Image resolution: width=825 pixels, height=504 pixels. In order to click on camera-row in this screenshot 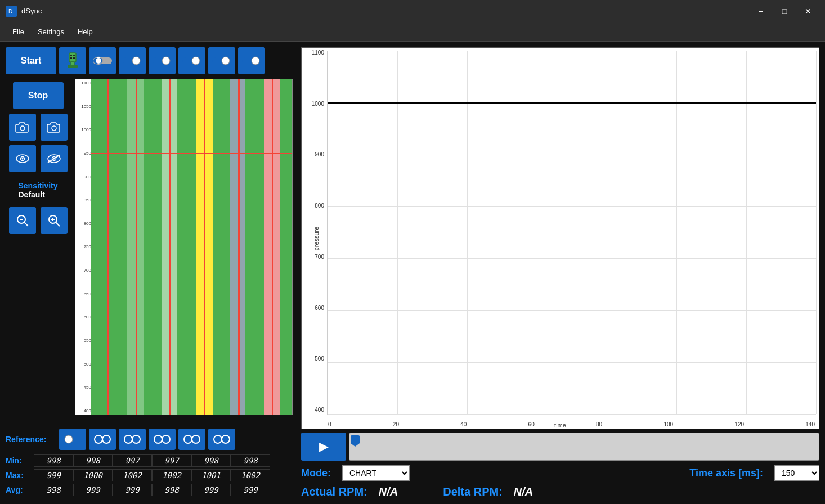, I will do `click(38, 127)`.